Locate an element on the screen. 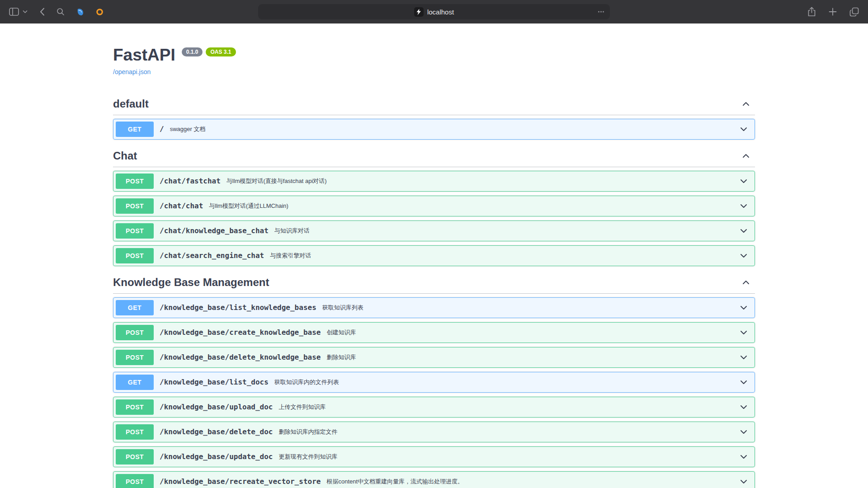 This screenshot has height=488, width=868. operation-row: GET /knowledge_base/list_docs 获取知识库内的文件列… is located at coordinates (434, 382).